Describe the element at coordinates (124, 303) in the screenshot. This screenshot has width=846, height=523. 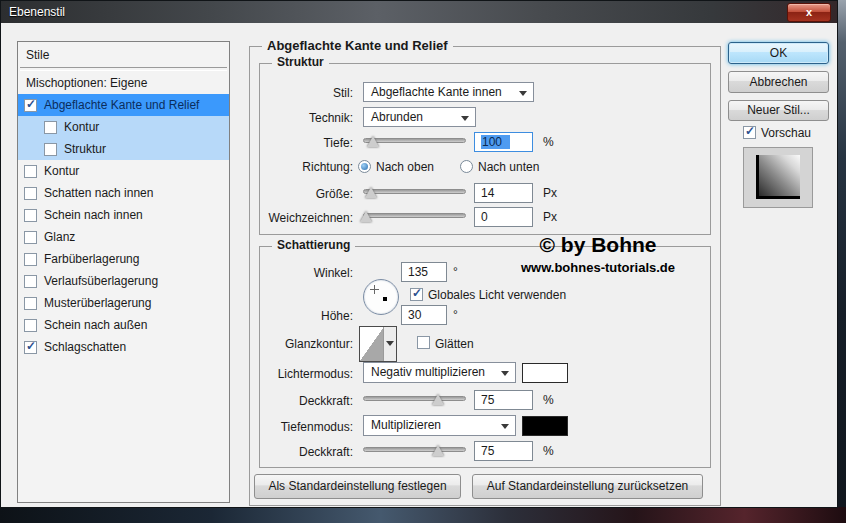
I see `sidebar-item-musterueberlagerung: Musterüberlagerung` at that location.